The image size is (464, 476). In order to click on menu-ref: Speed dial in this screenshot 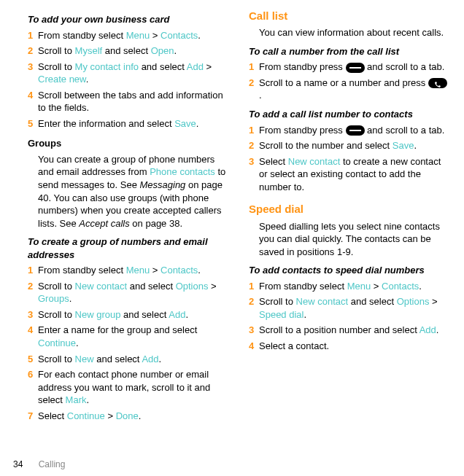, I will do `click(282, 315)`.